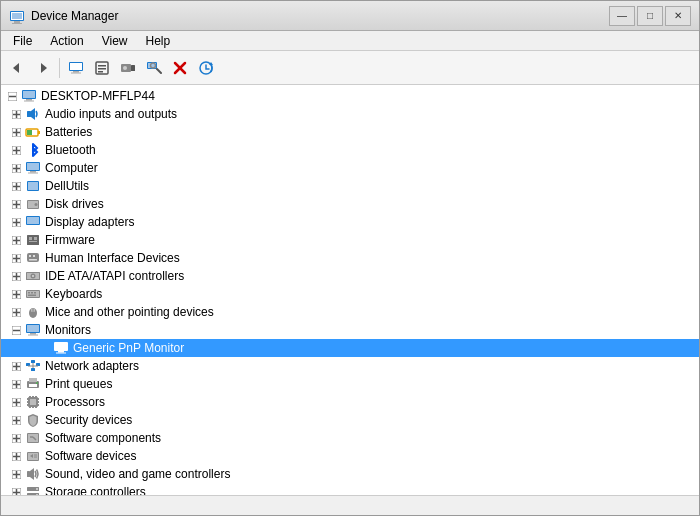 This screenshot has width=700, height=516. I want to click on status-bar, so click(350, 505).